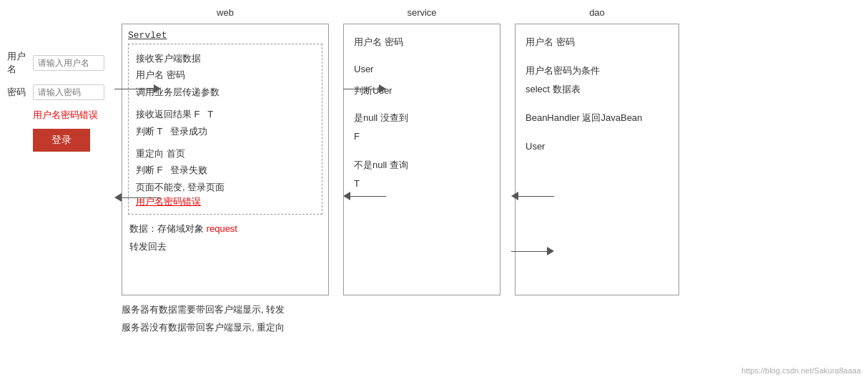 Image resolution: width=868 pixels, height=382 pixels. I want to click on service-item-4: F, so click(422, 137).